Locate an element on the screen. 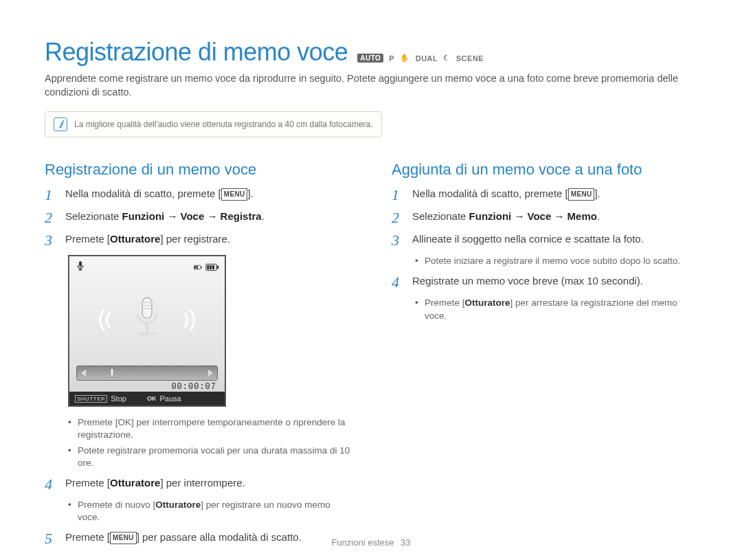 This screenshot has height=560, width=742. recording-time: 00:00:07 is located at coordinates (147, 386).